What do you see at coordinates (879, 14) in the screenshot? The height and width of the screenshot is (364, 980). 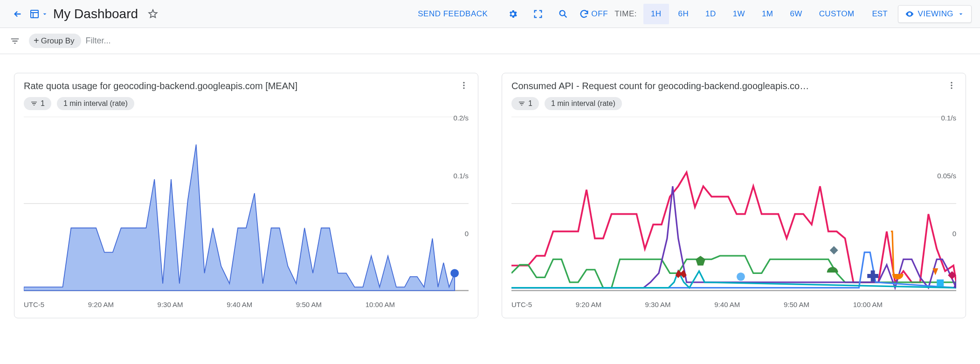 I see `timezone-selector: EST` at bounding box center [879, 14].